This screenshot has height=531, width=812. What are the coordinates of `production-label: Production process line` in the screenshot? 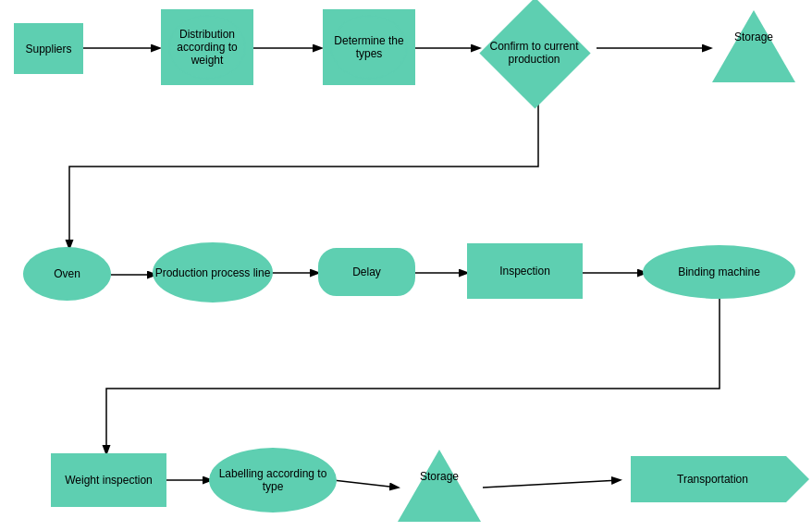 It's located at (213, 273).